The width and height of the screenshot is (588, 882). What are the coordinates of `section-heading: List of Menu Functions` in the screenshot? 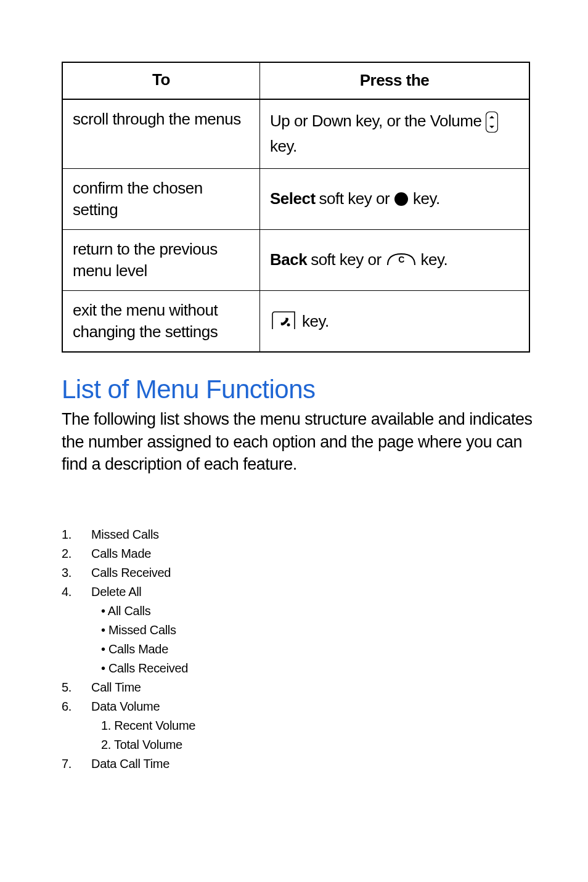 It's located at (300, 390).